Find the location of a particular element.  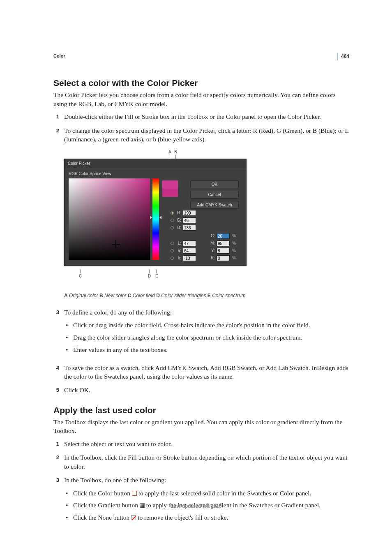

step-text: In the Toolbox, click the Fill button or… is located at coordinates (206, 462).